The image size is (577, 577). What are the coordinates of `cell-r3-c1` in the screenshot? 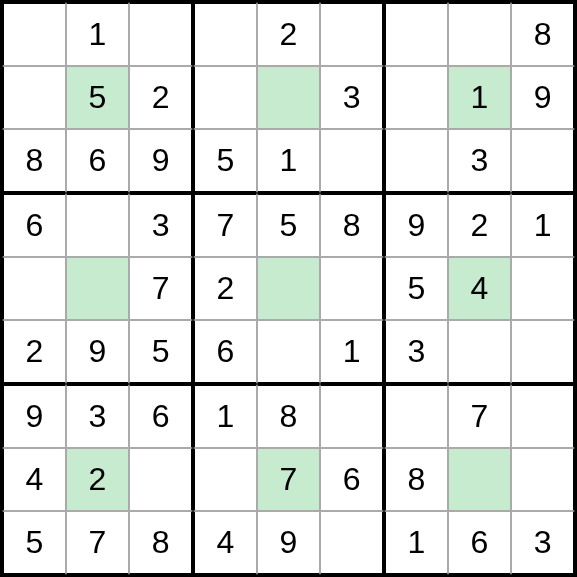 It's located at (98, 225).